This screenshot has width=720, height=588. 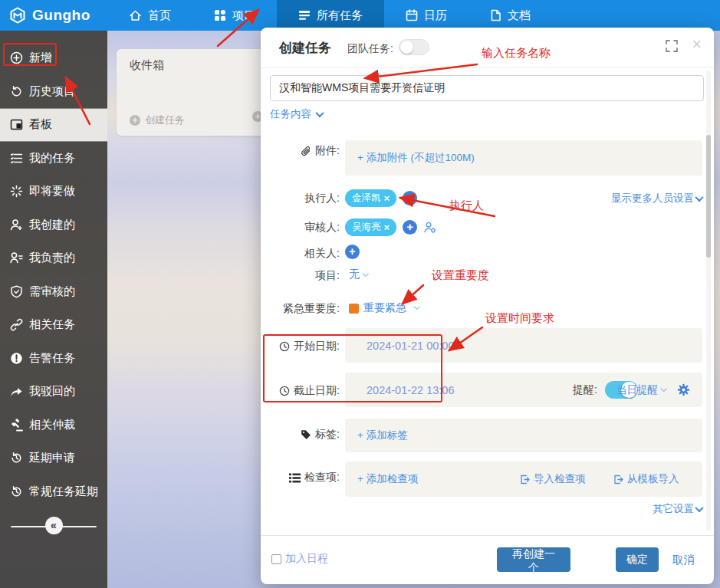 I want to click on expand-icon, so click(x=672, y=46).